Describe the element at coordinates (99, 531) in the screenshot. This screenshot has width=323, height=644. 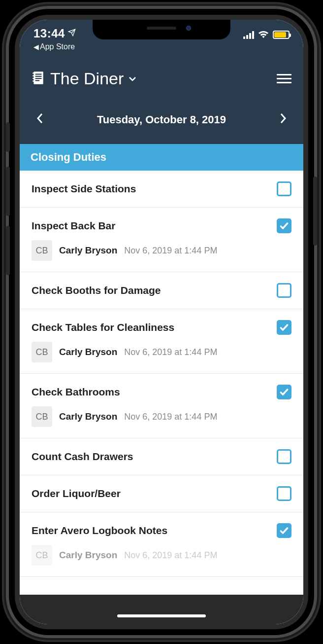
I see `task-title: Enter Avero Logbook Notes` at that location.